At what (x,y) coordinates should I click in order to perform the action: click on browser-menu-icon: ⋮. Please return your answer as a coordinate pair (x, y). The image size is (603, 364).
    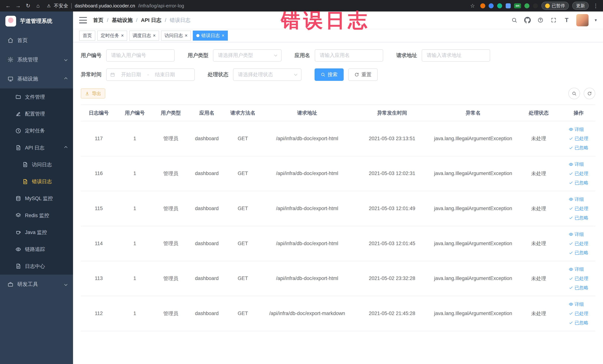
    Looking at the image, I should click on (596, 6).